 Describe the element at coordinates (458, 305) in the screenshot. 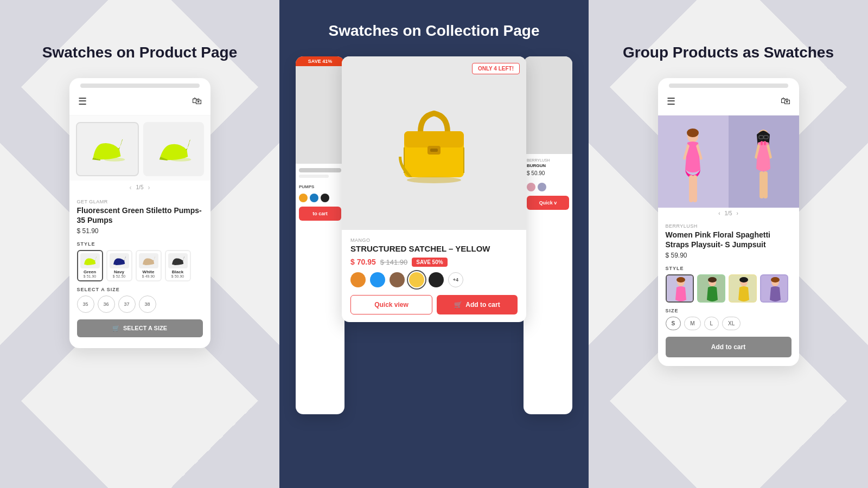

I see `cart-icon-mid: 🛒` at that location.